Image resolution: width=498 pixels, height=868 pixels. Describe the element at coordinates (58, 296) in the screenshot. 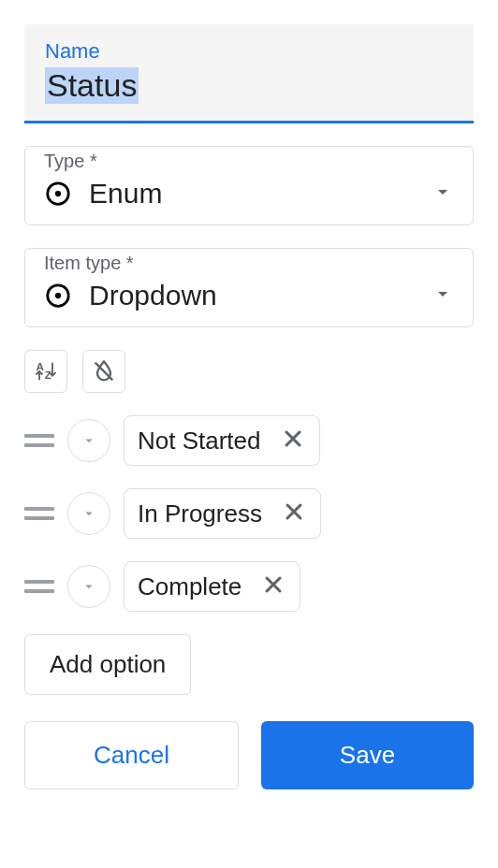

I see `dropdown-icon` at that location.